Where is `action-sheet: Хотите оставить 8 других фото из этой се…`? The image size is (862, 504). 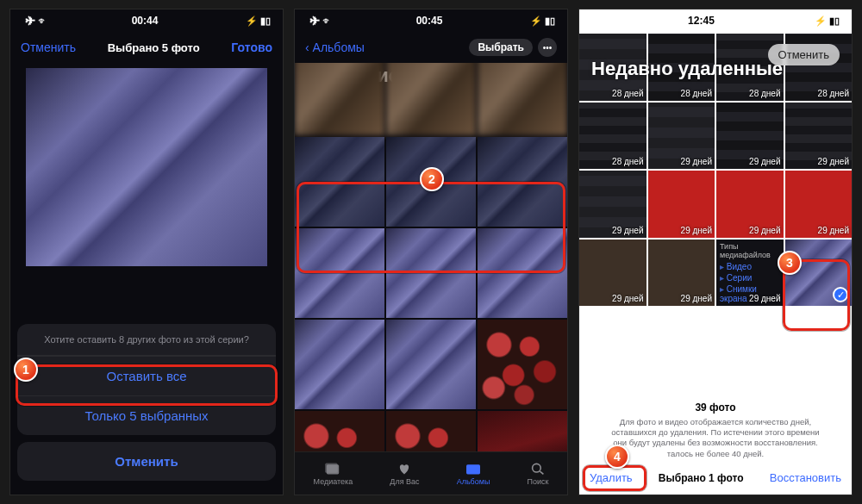 action-sheet: Хотите оставить 8 других фото из этой се… is located at coordinates (147, 406).